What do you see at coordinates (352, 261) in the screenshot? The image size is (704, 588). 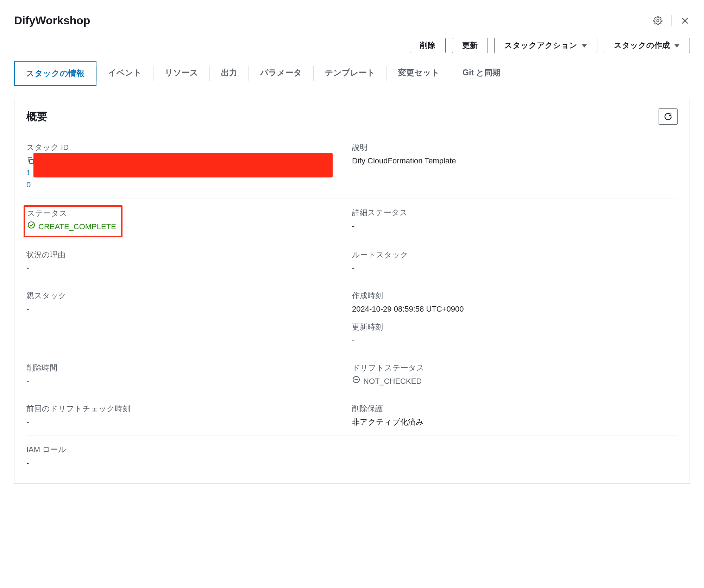 I see `overview-row: 状況の理由 - ルートスタック -` at bounding box center [352, 261].